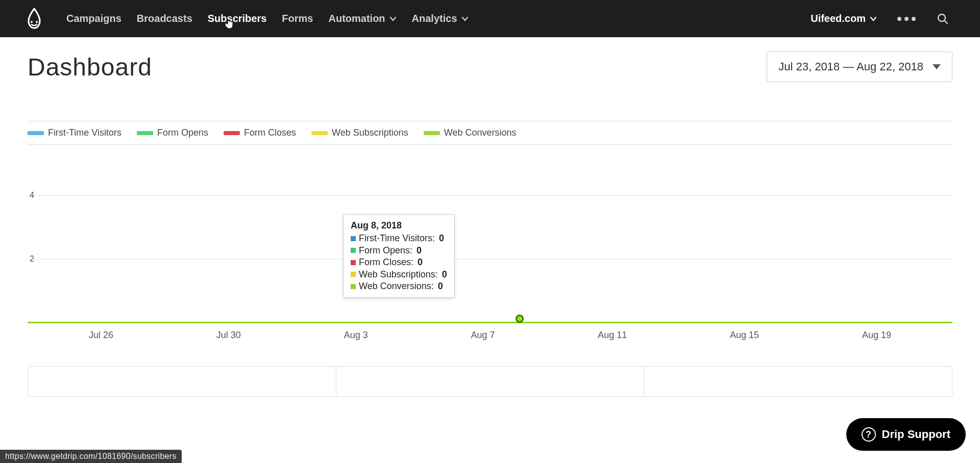  Describe the element at coordinates (356, 336) in the screenshot. I see `x-tick-label: Aug 3` at that location.